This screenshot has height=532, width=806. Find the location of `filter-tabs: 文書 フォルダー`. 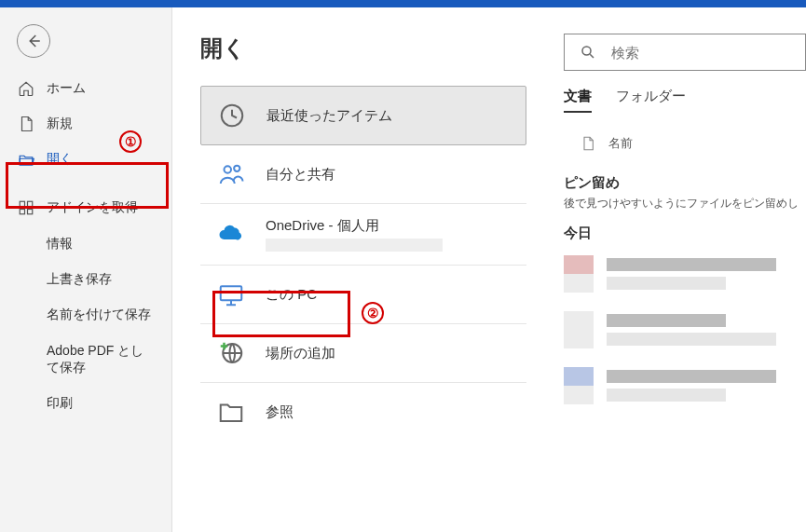

filter-tabs: 文書 フォルダー is located at coordinates (685, 101).